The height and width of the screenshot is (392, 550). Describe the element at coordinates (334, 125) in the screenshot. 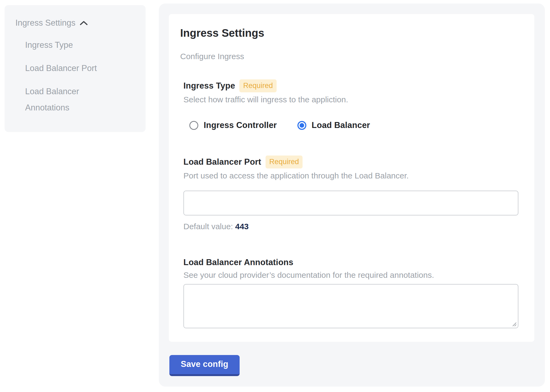

I see `radio-option-load-balancer: Load Balancer` at that location.